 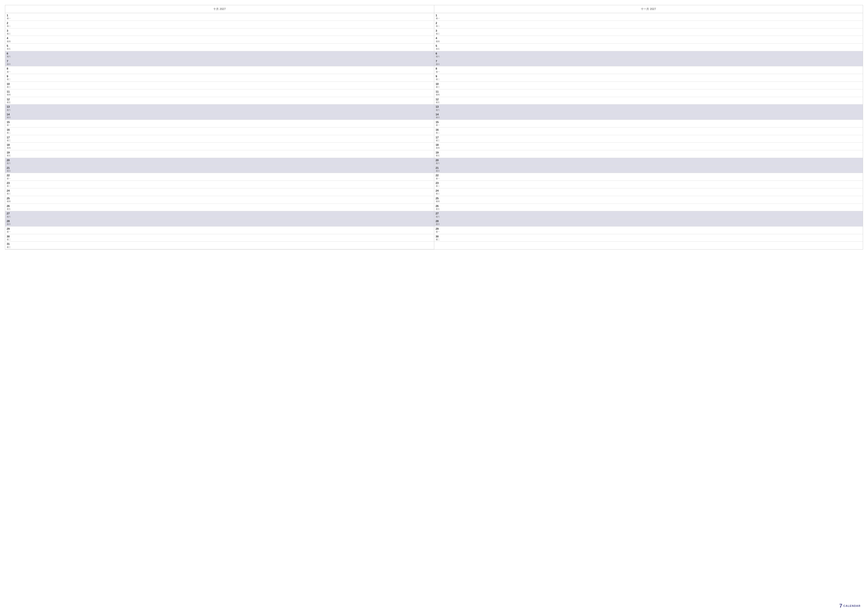 I want to click on day-number: 21, so click(x=438, y=168).